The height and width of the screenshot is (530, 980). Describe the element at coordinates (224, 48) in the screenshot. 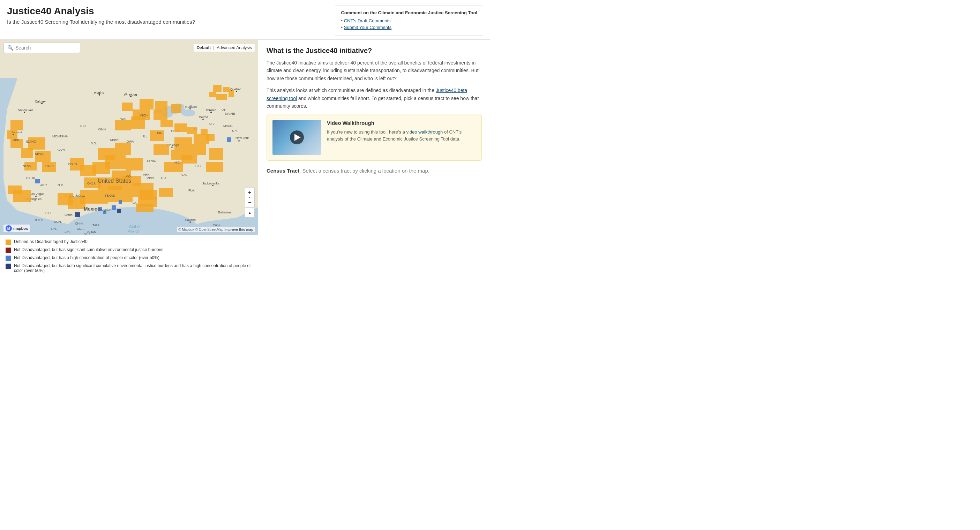

I see `analysis-toggle: Default | Advanced Analysis` at that location.